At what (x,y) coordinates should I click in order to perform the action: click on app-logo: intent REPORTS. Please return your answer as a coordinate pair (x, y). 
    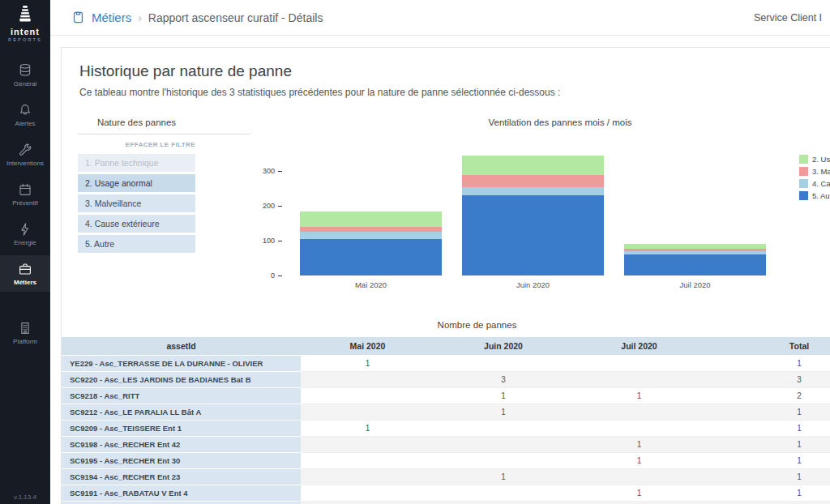
    Looking at the image, I should click on (25, 23).